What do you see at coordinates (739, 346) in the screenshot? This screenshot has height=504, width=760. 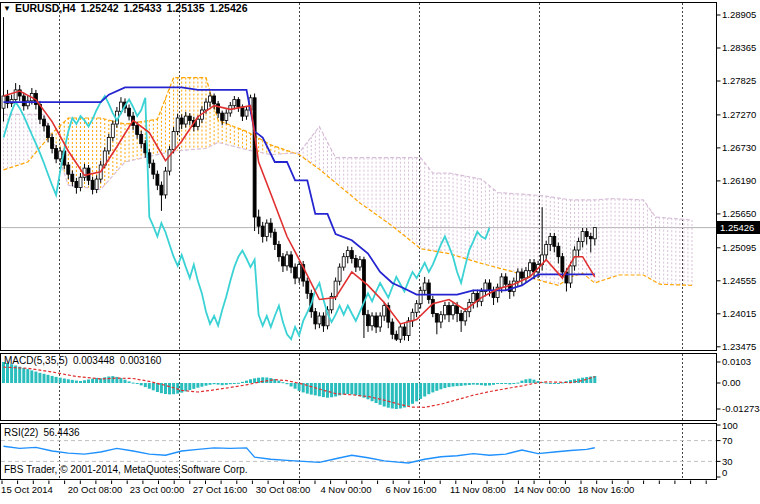 I see `price-axis-label: 1.23475` at bounding box center [739, 346].